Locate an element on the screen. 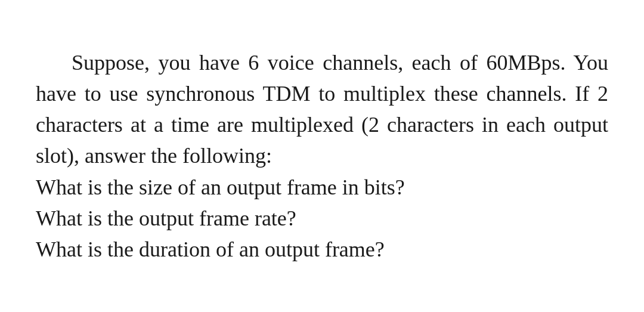 The width and height of the screenshot is (644, 312). question-2-text: What is the output frame rate? is located at coordinates (166, 218).